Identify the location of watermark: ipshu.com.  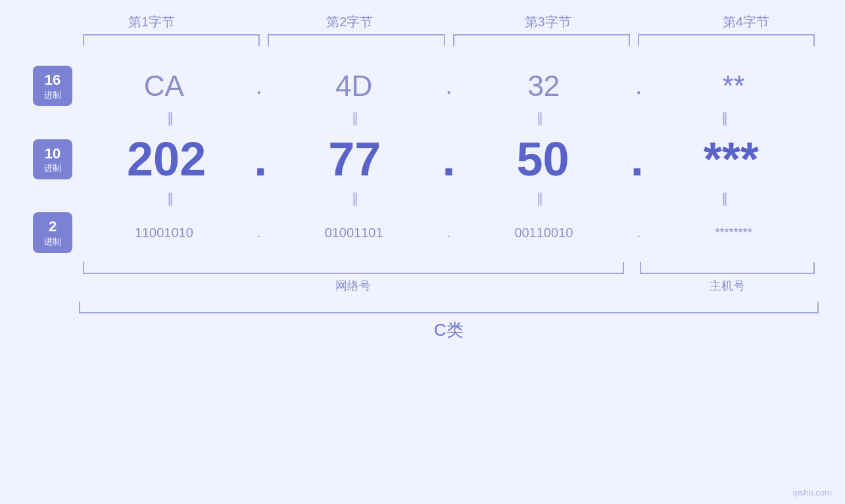
(813, 493).